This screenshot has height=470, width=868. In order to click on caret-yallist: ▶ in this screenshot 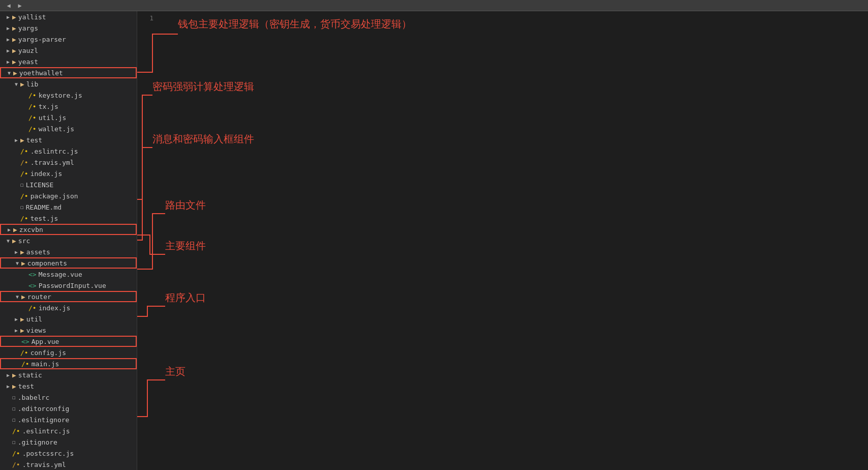, I will do `click(8, 17)`.